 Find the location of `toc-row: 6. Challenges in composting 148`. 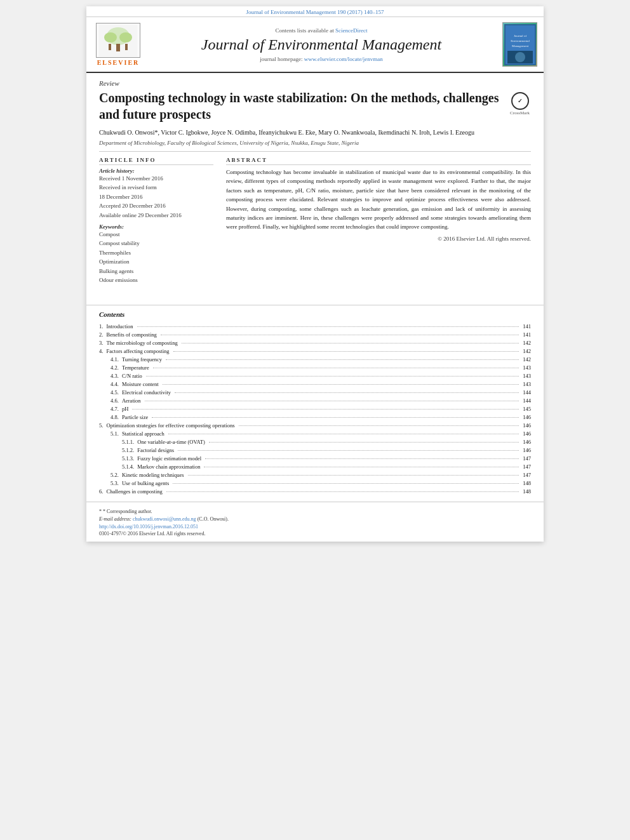

toc-row: 6. Challenges in composting 148 is located at coordinates (315, 491).